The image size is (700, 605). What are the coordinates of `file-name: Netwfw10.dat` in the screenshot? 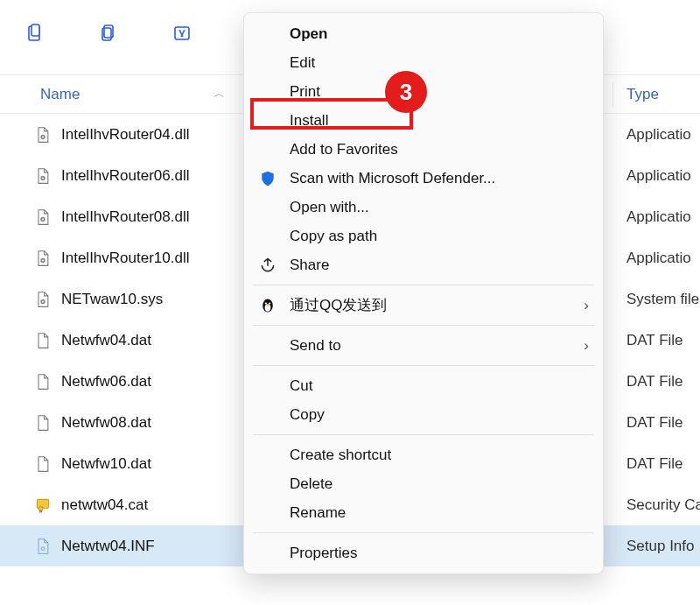 It's located at (107, 464).